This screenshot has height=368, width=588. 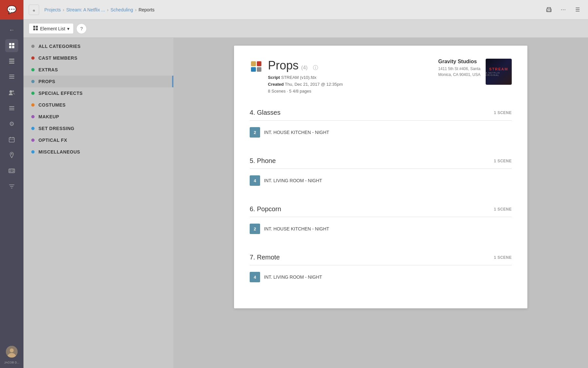 What do you see at coordinates (578, 10) in the screenshot?
I see `menu-button: ☰` at bounding box center [578, 10].